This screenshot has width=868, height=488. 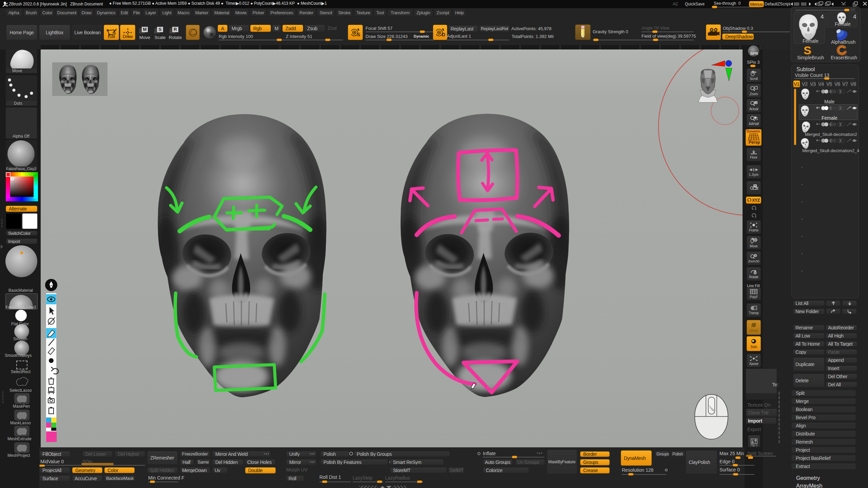 What do you see at coordinates (756, 103) in the screenshot?
I see `svg-text: x1` at bounding box center [756, 103].